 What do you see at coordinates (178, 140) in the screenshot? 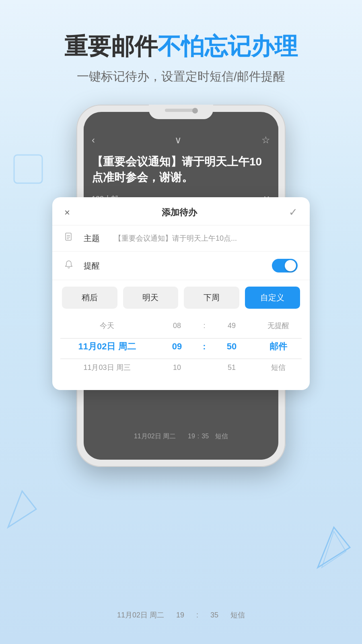
I see `down-icon: ∨` at bounding box center [178, 140].